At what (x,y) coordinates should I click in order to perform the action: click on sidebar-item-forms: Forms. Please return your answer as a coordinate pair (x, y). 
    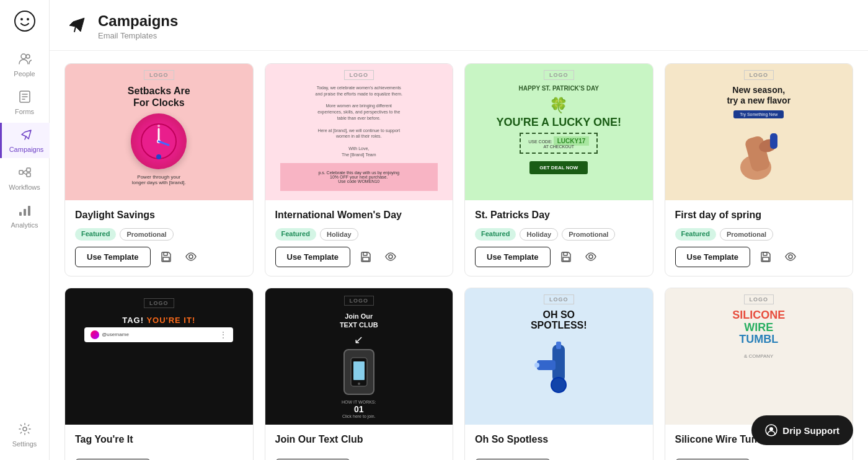
    Looking at the image, I should click on (25, 103).